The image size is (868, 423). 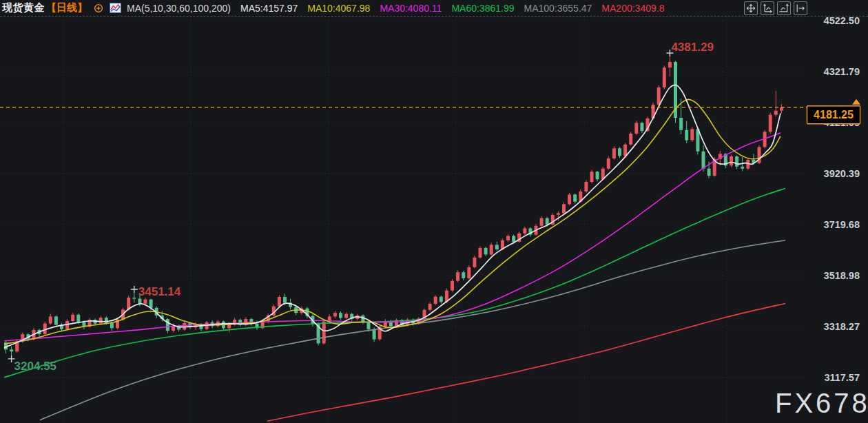 What do you see at coordinates (99, 8) in the screenshot?
I see `add-compare-icon` at bounding box center [99, 8].